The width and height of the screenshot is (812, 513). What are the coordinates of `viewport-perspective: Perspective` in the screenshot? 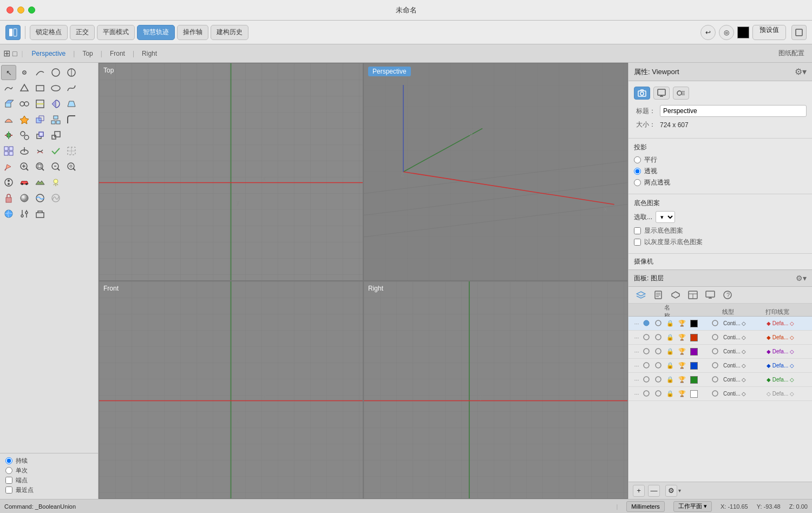 It's located at (496, 172).